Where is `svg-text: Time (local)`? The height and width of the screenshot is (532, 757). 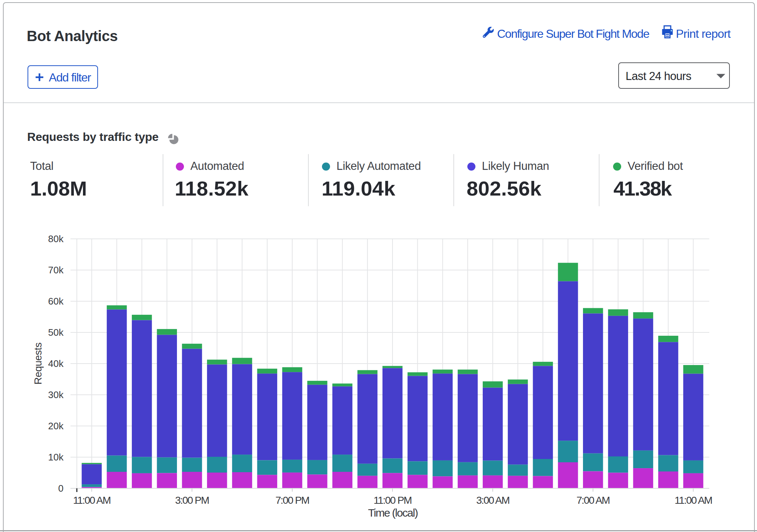 svg-text: Time (local) is located at coordinates (393, 513).